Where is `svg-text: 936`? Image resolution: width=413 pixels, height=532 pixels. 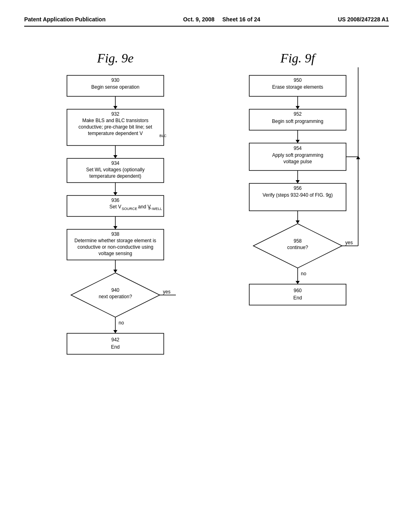
svg-text: 936 is located at coordinates (115, 200).